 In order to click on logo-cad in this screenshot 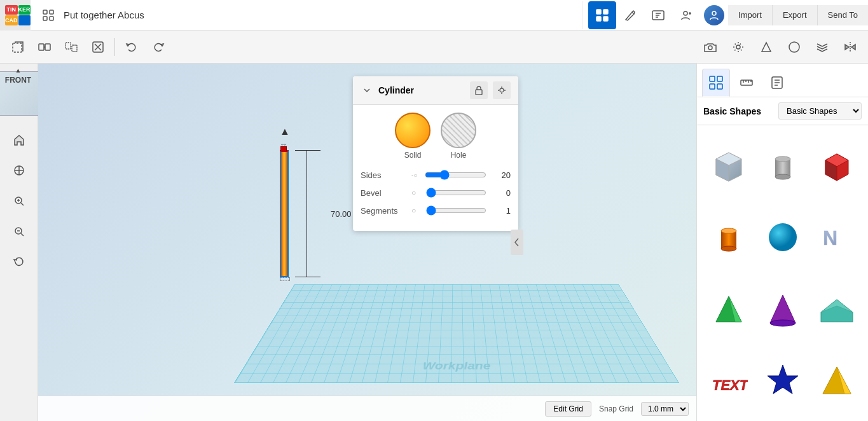, I will do `click(24, 20)`.